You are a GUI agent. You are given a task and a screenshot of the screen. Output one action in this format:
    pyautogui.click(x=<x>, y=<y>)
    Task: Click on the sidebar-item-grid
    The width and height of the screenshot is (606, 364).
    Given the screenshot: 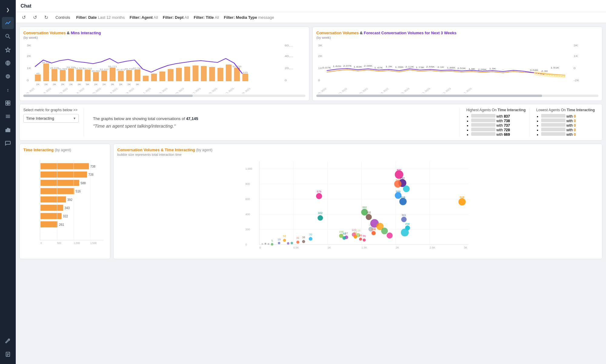 What is the action you would take?
    pyautogui.click(x=8, y=103)
    